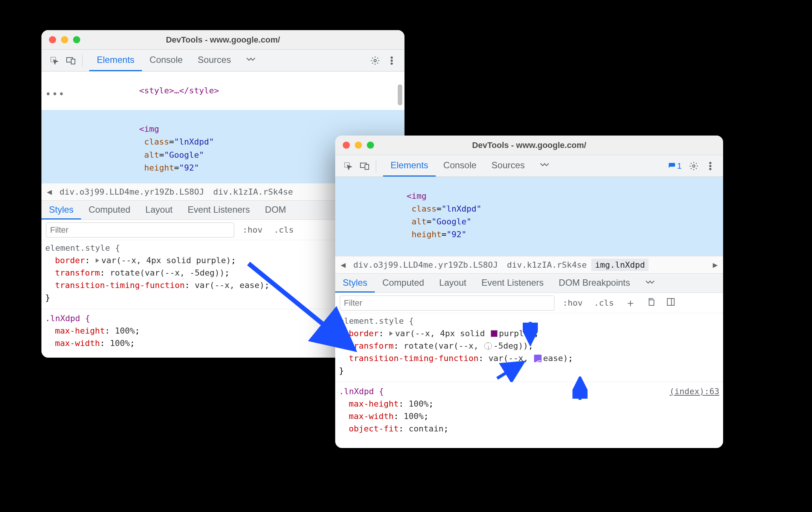  I want to click on dom-tree: <img class="lnXdpd" alt="Google" height=…, so click(529, 216).